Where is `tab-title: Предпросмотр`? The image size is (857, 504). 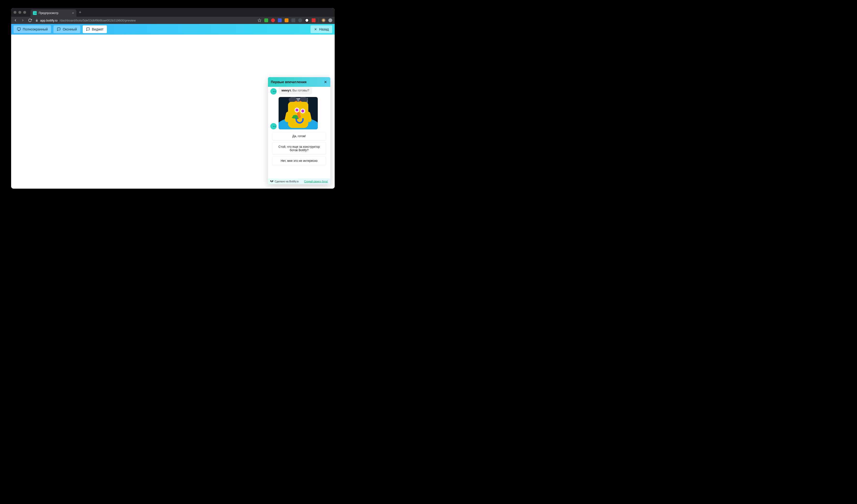
tab-title: Предпросмотр is located at coordinates (48, 13).